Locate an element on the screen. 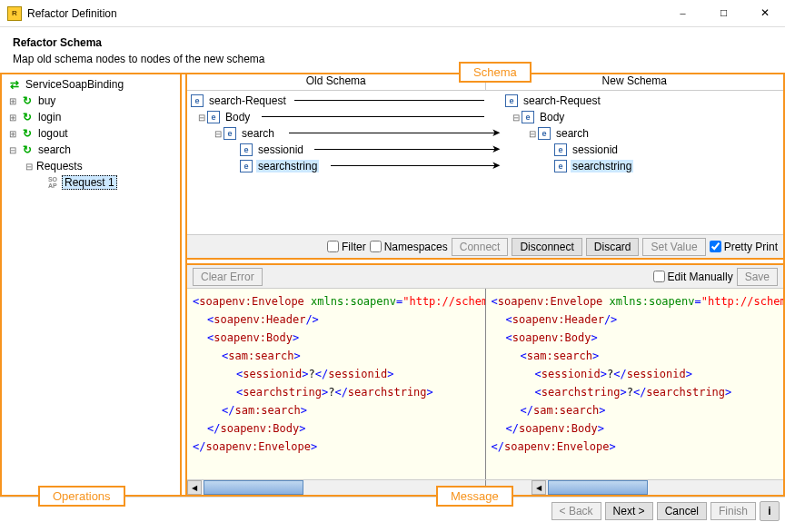 Image resolution: width=785 pixels, height=532 pixels. namespaces-checkbox: Namespaces is located at coordinates (409, 247).